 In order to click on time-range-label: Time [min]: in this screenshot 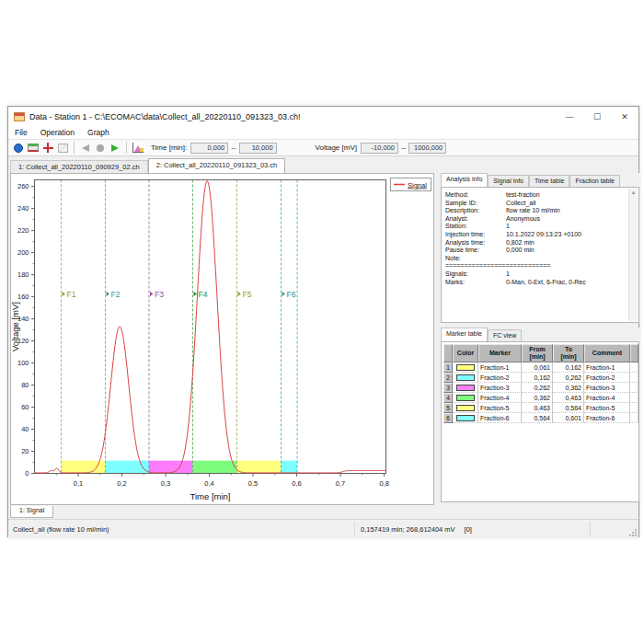, I will do `click(169, 147)`.